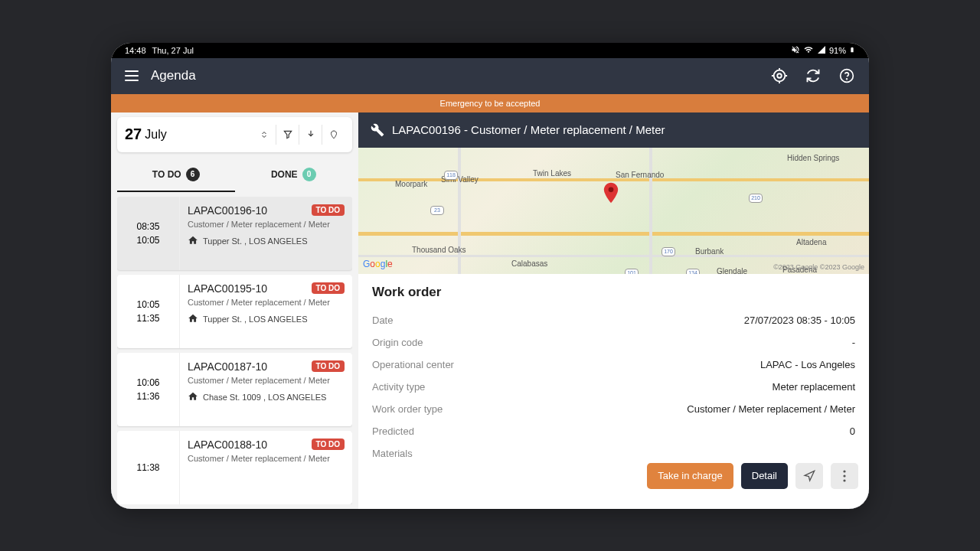 This screenshot has width=980, height=551. Describe the element at coordinates (378, 264) in the screenshot. I see `google-logo: Google` at that location.